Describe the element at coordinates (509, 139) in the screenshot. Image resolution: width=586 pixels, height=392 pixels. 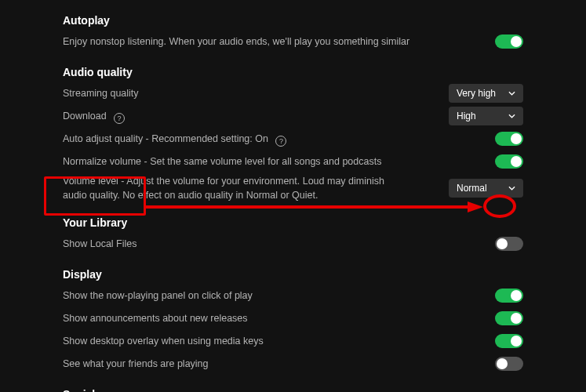
I see `auto-adjust-toggle` at that location.